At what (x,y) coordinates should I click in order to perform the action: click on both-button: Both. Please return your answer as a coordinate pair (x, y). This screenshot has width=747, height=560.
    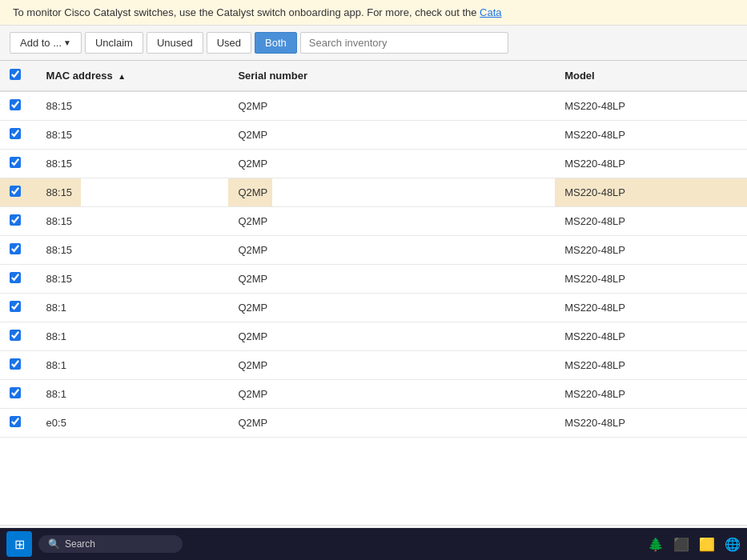
    Looking at the image, I should click on (275, 43).